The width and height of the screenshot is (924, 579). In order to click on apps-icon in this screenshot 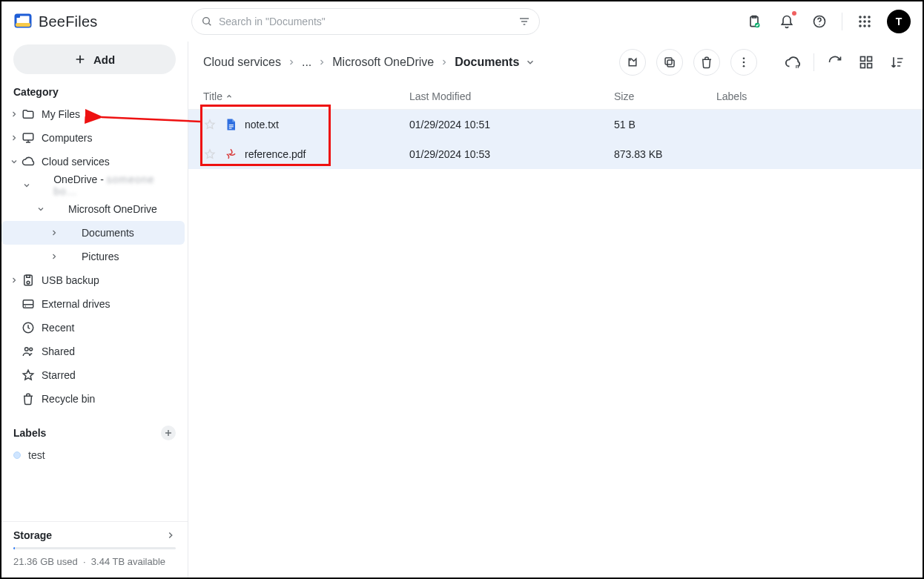, I will do `click(865, 21)`.